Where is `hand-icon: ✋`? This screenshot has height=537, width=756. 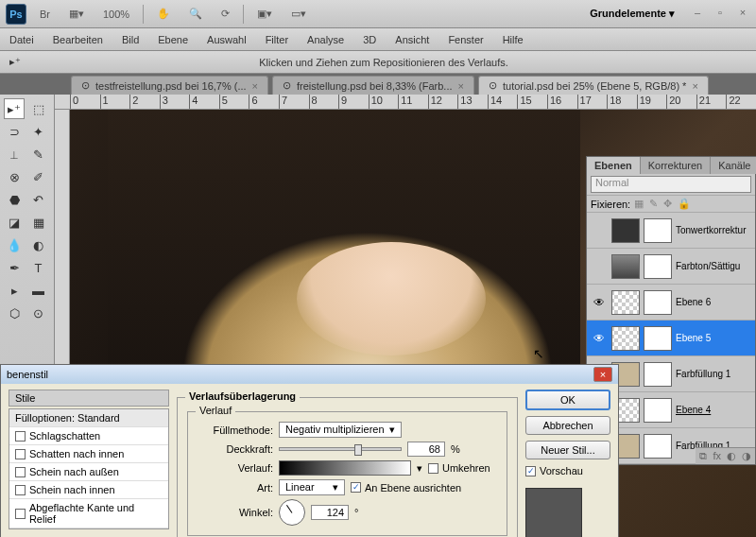 hand-icon: ✋ is located at coordinates (163, 13).